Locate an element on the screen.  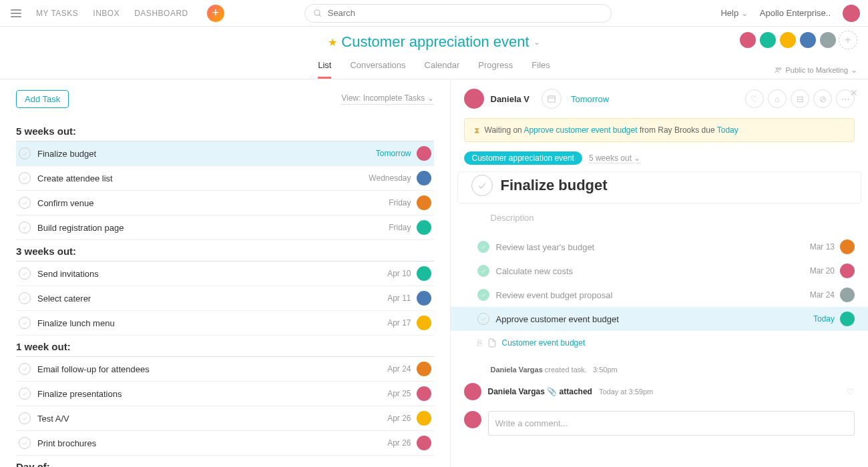
subtask-icon: ⊟ is located at coordinates (800, 99).